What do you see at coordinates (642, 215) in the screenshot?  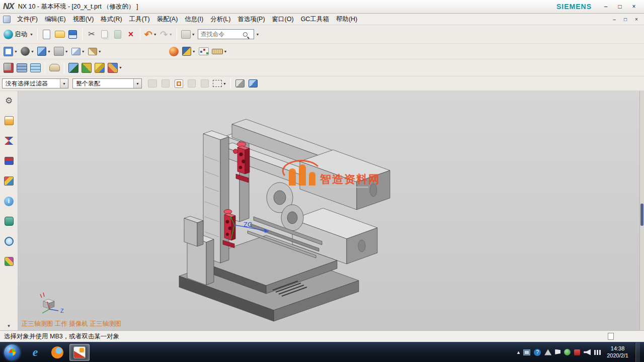 I see `scrollbar-thumb` at bounding box center [642, 215].